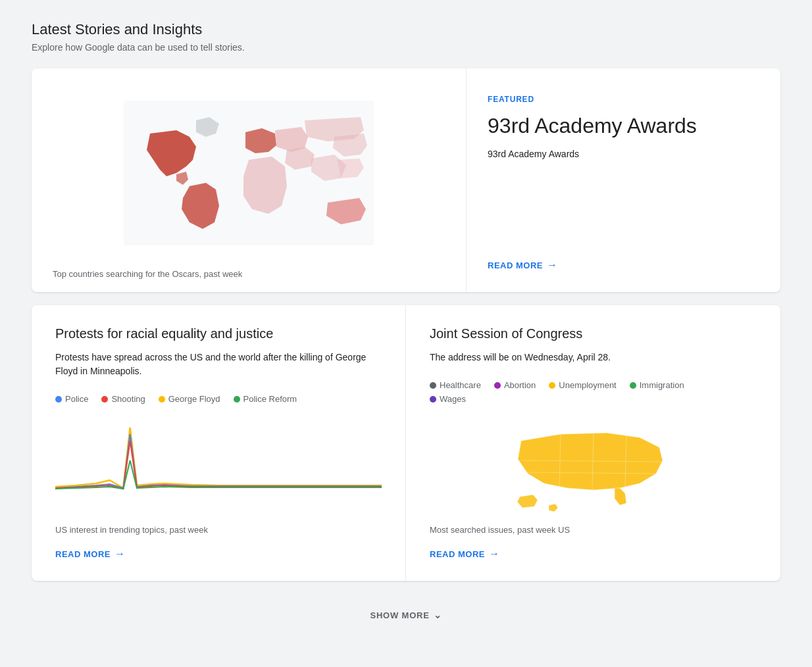 The height and width of the screenshot is (667, 812). I want to click on abortion-label: Abortion, so click(520, 385).